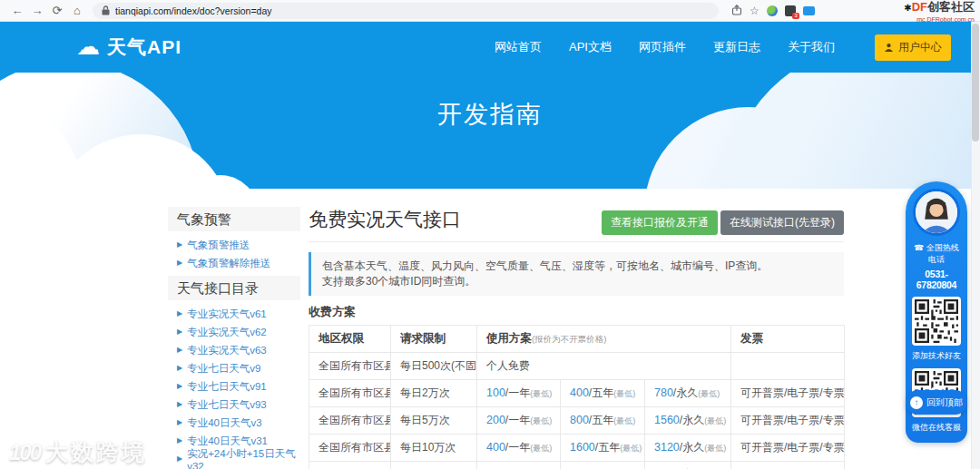 Image resolution: width=980 pixels, height=469 pixels. I want to click on hotline-label: ☎ 全国热线电话, so click(936, 254).